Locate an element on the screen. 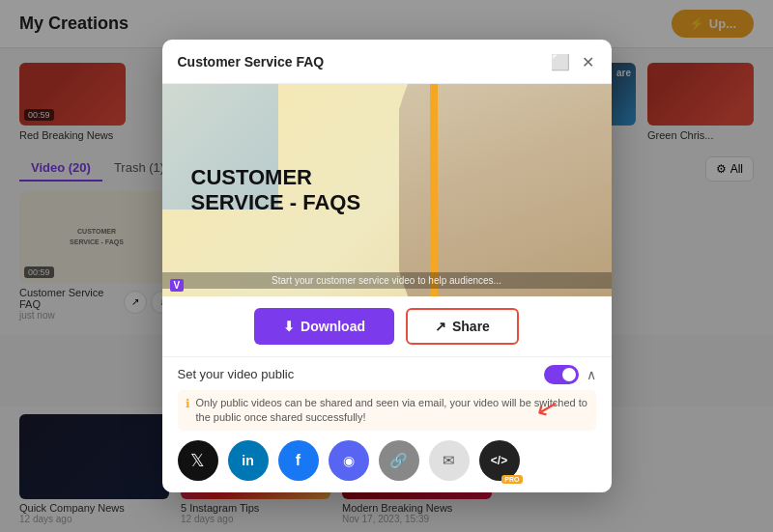 Image resolution: width=773 pixels, height=532 pixels. x-twitter-icon: 𝕏 is located at coordinates (198, 461).